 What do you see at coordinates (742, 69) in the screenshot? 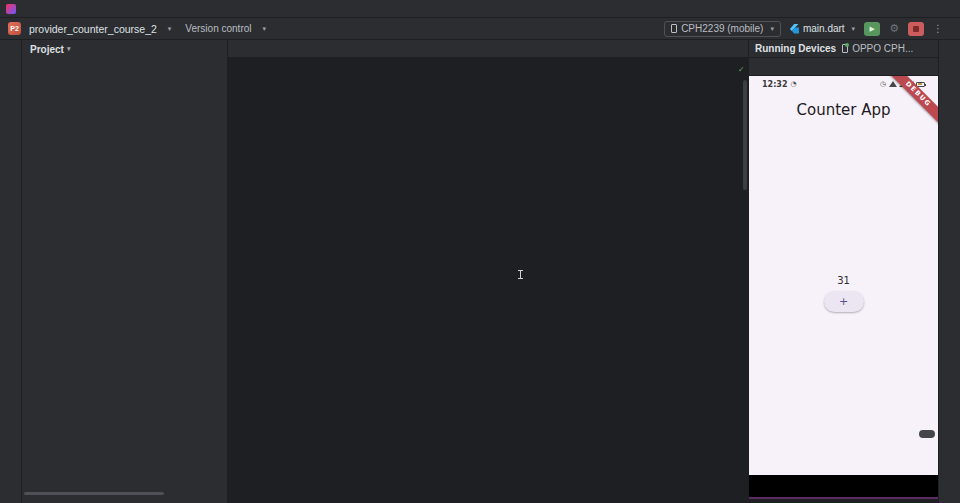
I see `inspections-ok-icon: ✓` at bounding box center [742, 69].